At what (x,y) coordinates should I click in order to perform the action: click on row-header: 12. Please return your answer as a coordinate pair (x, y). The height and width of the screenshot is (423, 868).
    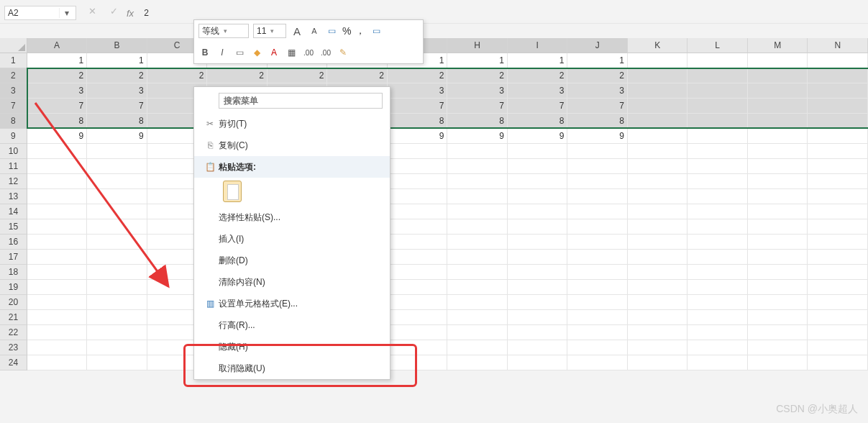
    Looking at the image, I should click on (14, 181).